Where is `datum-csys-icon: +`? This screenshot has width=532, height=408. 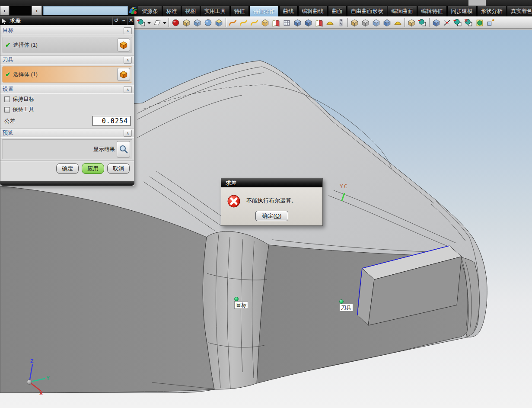 datum-csys-icon: + is located at coordinates (142, 22).